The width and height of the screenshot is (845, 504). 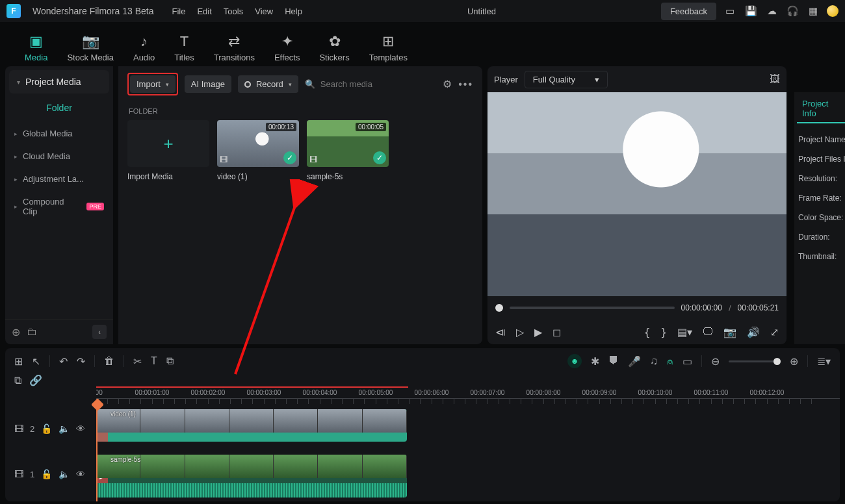 What do you see at coordinates (18, 381) in the screenshot?
I see `marker-icon: ⧉` at bounding box center [18, 381].